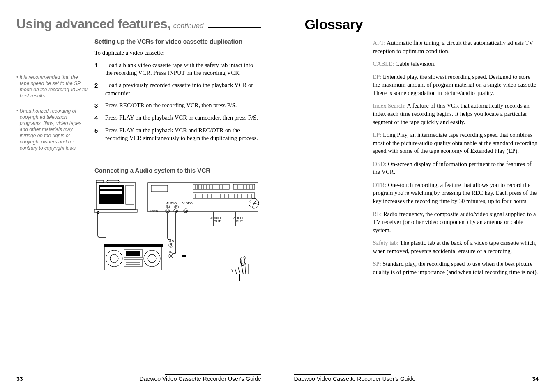  Describe the element at coordinates (97, 135) in the screenshot. I see `step-number: 5` at that location.